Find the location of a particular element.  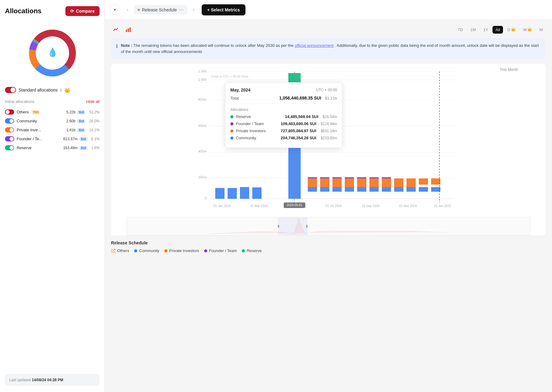

standard-allocations-toggle is located at coordinates (10, 90).